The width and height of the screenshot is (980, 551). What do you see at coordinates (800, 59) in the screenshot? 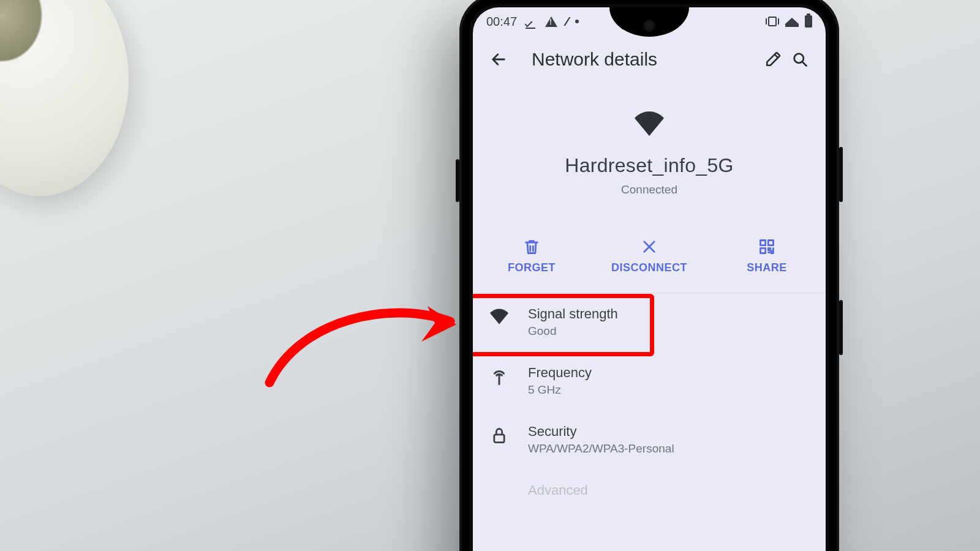
I see `search-icon` at bounding box center [800, 59].